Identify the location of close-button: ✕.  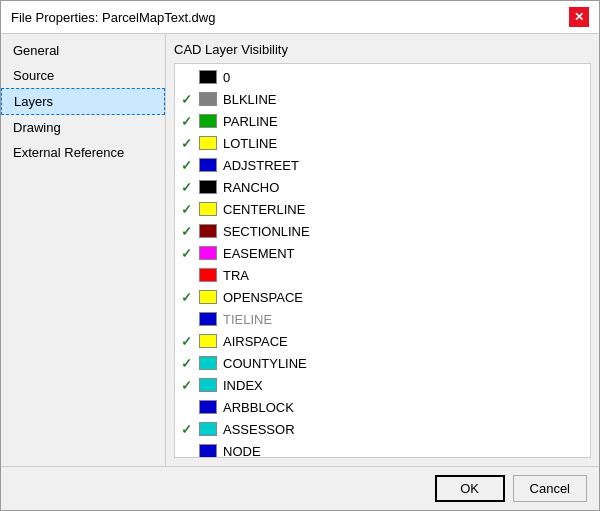
(579, 17).